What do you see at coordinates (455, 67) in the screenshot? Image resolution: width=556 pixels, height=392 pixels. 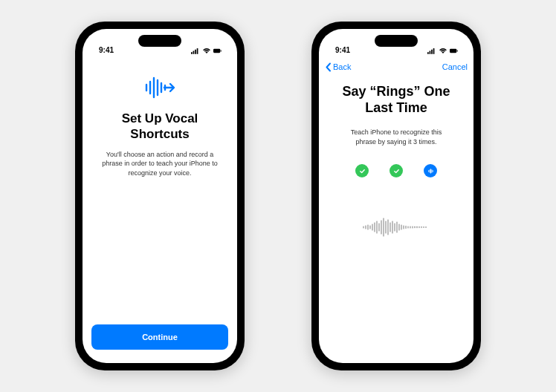 I see `cancel-button: Cancel` at bounding box center [455, 67].